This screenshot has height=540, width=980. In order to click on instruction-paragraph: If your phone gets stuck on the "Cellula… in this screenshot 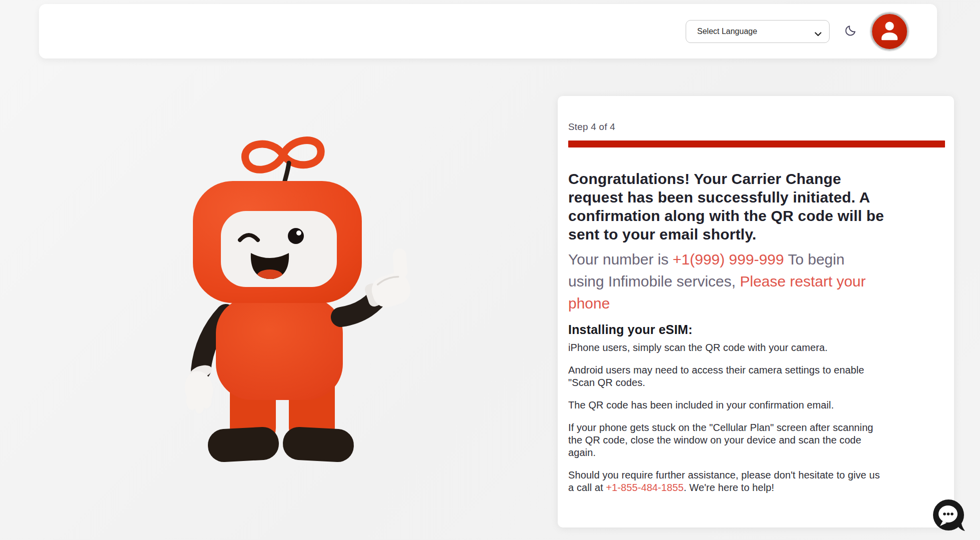, I will do `click(757, 440)`.